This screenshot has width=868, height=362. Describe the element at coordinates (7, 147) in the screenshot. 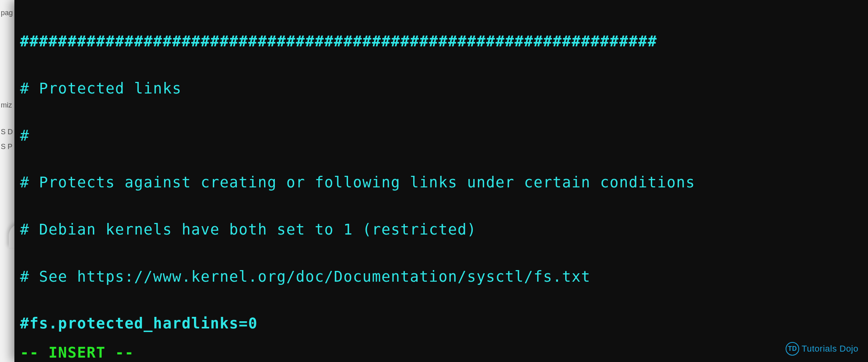

I see `bg-fragment: S P` at that location.